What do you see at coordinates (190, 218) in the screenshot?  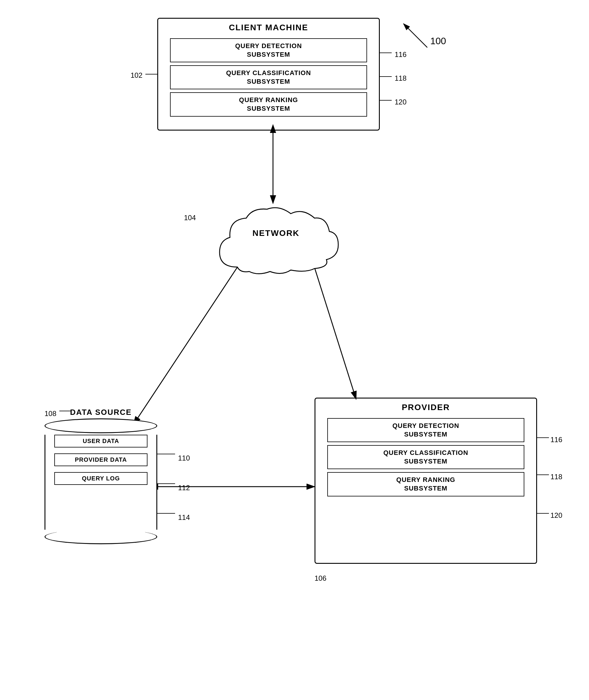 I see `ref-104: 104` at bounding box center [190, 218].